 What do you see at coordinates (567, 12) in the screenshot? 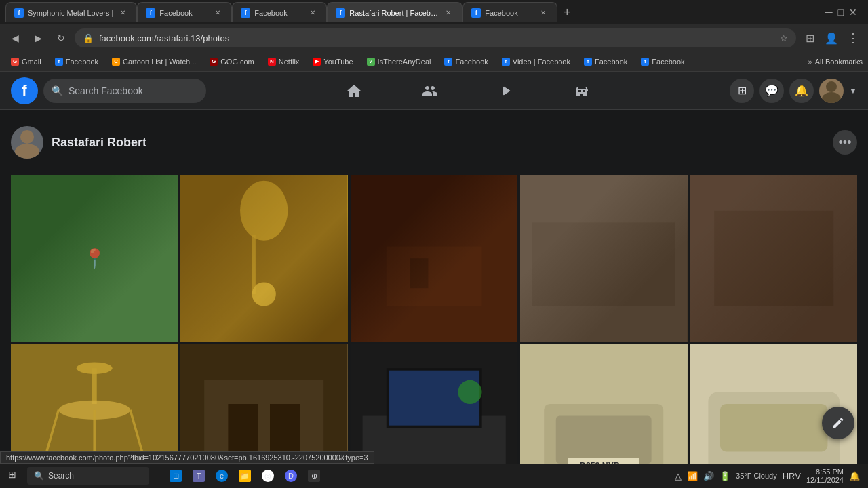
I see `new-tab-button: +` at bounding box center [567, 12].